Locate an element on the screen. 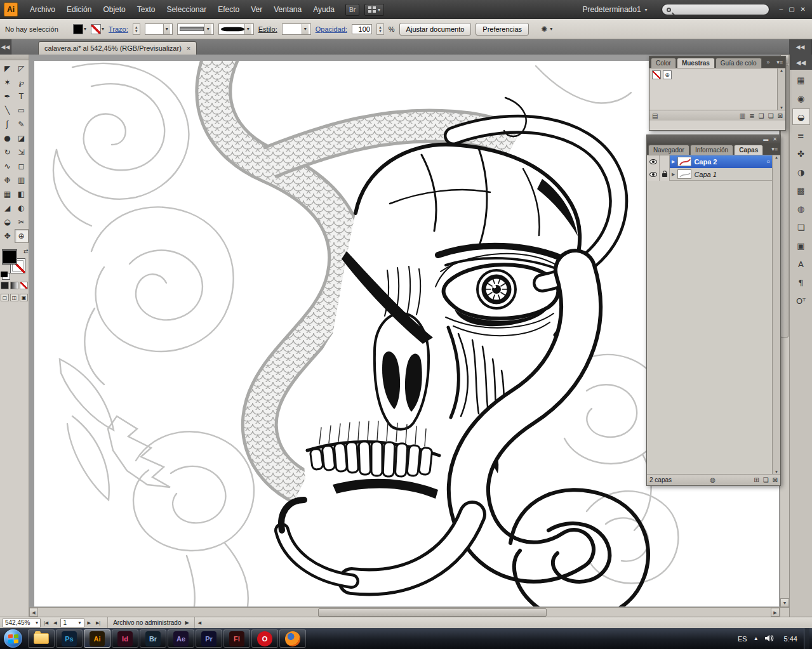 This screenshot has width=812, height=649. layer-name: Capa 2 is located at coordinates (729, 162).